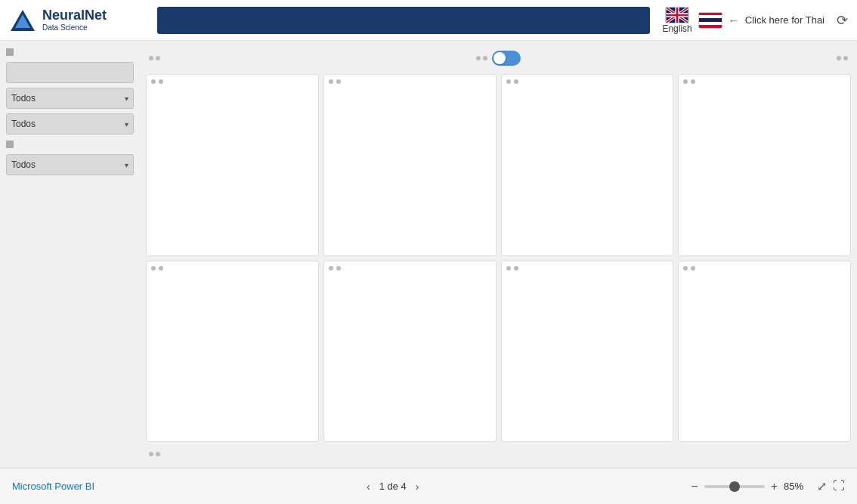 This screenshot has height=504, width=857. Describe the element at coordinates (404, 20) in the screenshot. I see `header-title-bar` at that location.